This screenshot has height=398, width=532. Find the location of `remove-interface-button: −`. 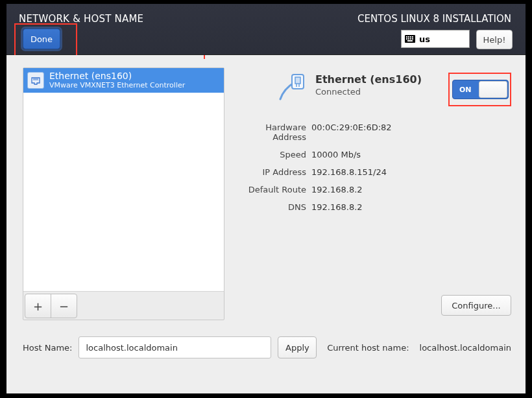

remove-interface-button: − is located at coordinates (64, 306).